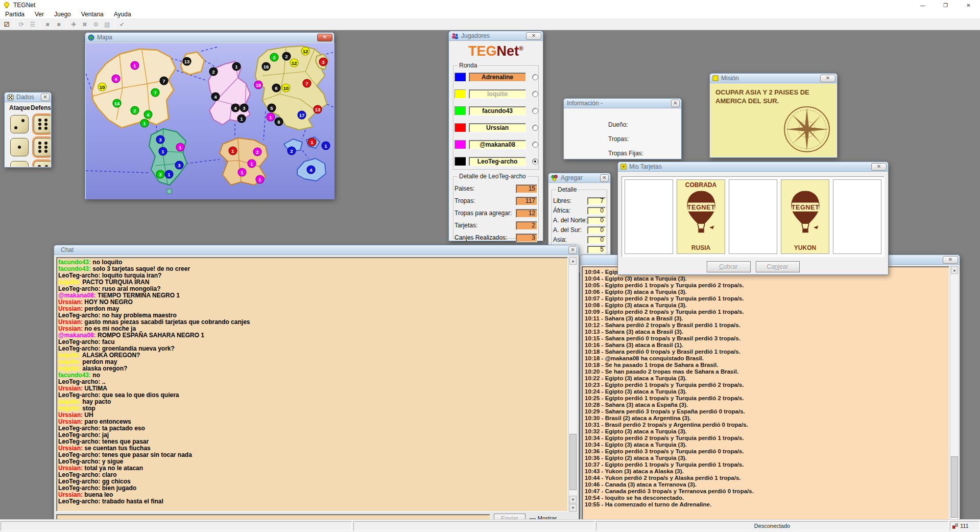 This screenshot has height=532, width=980. Describe the element at coordinates (954, 392) in the screenshot. I see `log-scrollbar: ▲ ▼ ▼` at that location.